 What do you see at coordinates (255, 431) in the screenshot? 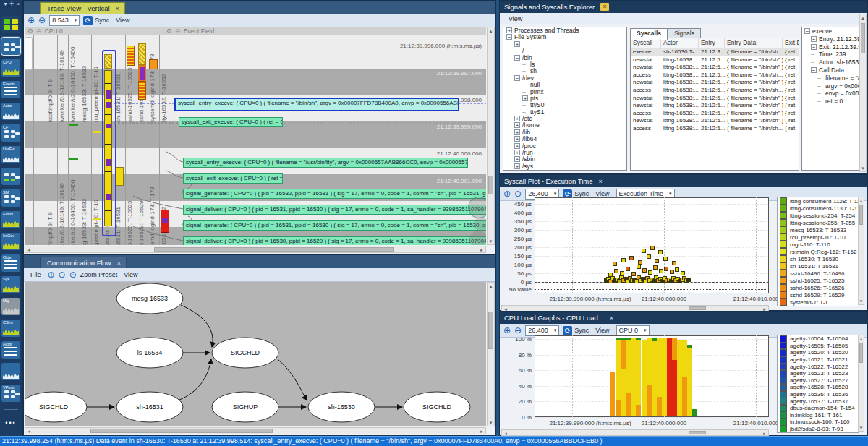
I see `comm-horizontal-scrollbar: ◂ ▸` at bounding box center [255, 431].